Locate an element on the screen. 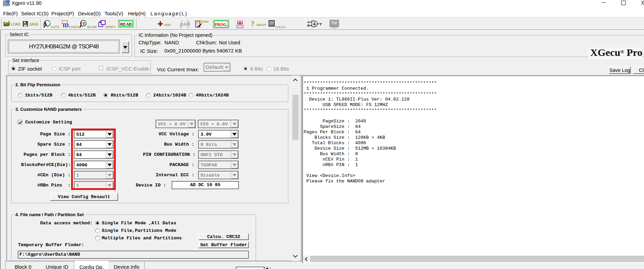  svg-text: ID is located at coordinates (66, 25).